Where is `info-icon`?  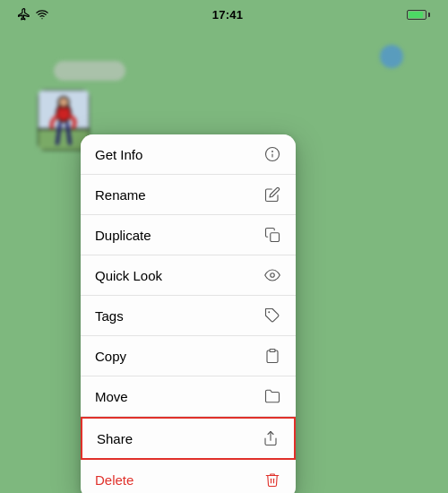 info-icon is located at coordinates (272, 154).